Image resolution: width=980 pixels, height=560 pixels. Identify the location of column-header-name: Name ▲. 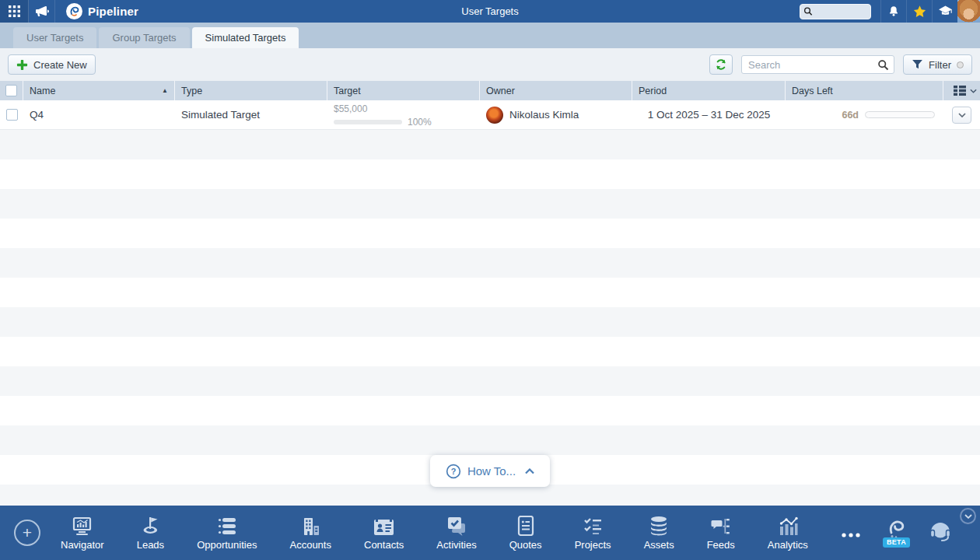
(100, 90).